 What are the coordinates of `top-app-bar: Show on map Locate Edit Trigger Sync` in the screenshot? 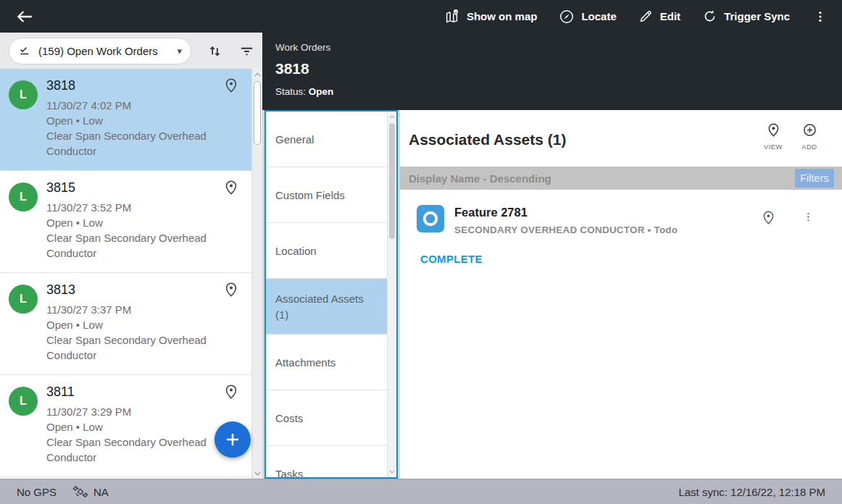 It's located at (421, 16).